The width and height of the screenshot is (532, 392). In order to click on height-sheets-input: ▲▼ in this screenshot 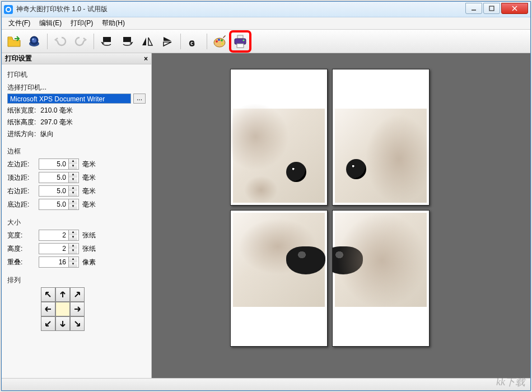, I will do `click(59, 249)`.